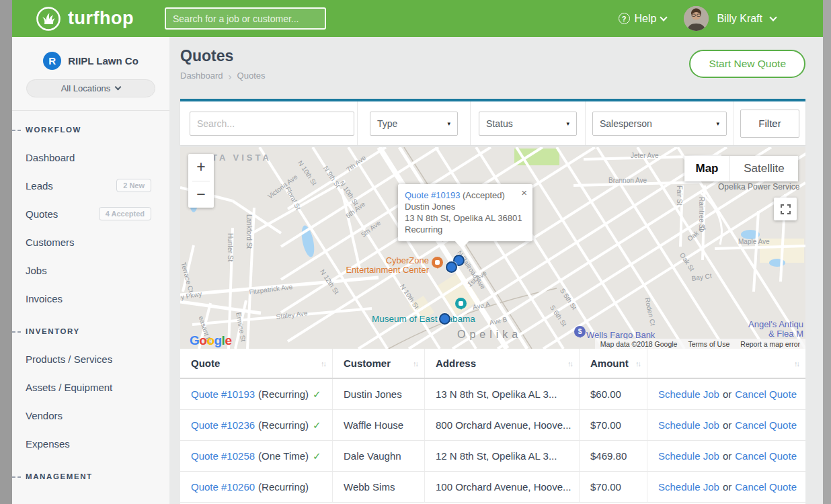  I want to click on popup-customer: Dustin Jones, so click(465, 207).